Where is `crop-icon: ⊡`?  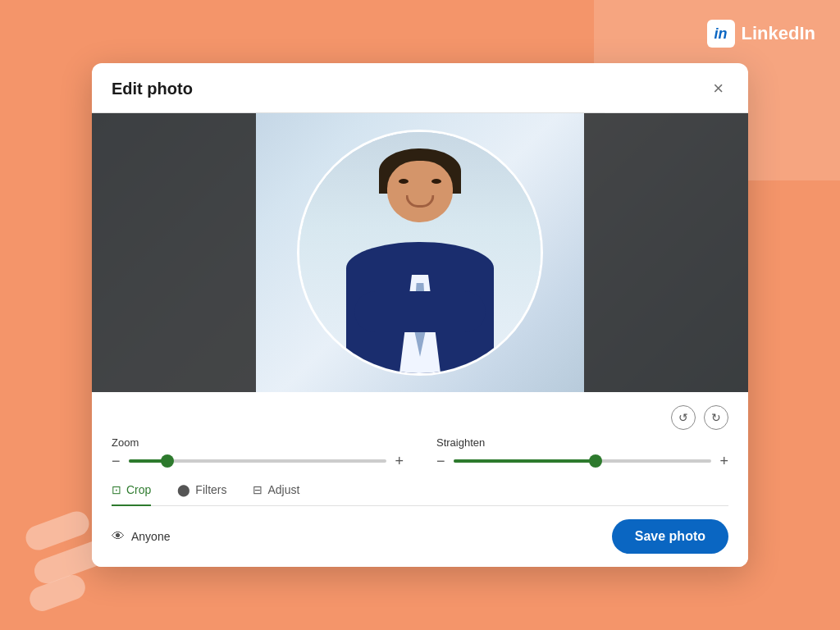 crop-icon: ⊡ is located at coordinates (116, 490).